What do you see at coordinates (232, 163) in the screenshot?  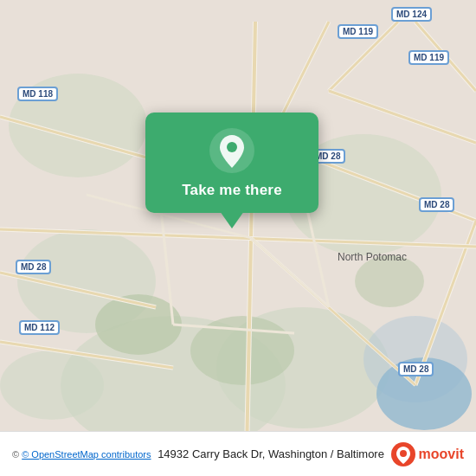 I see `location-popup-card: Take me there` at bounding box center [232, 163].